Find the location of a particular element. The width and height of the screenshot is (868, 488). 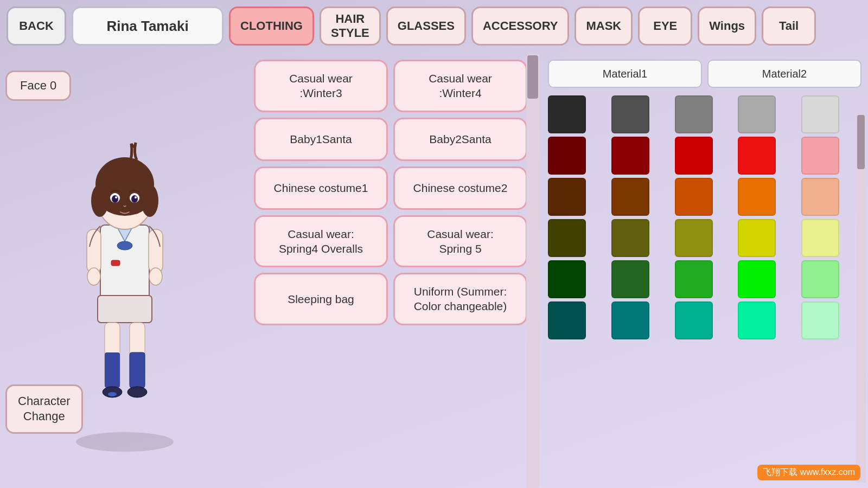

clothing-item-5: Chinese costume2 is located at coordinates (460, 188).